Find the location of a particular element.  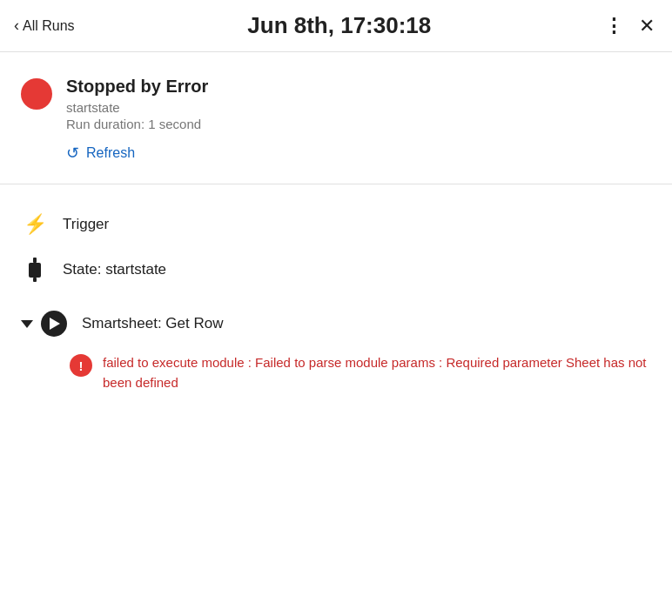

error-icon: ! is located at coordinates (81, 365).